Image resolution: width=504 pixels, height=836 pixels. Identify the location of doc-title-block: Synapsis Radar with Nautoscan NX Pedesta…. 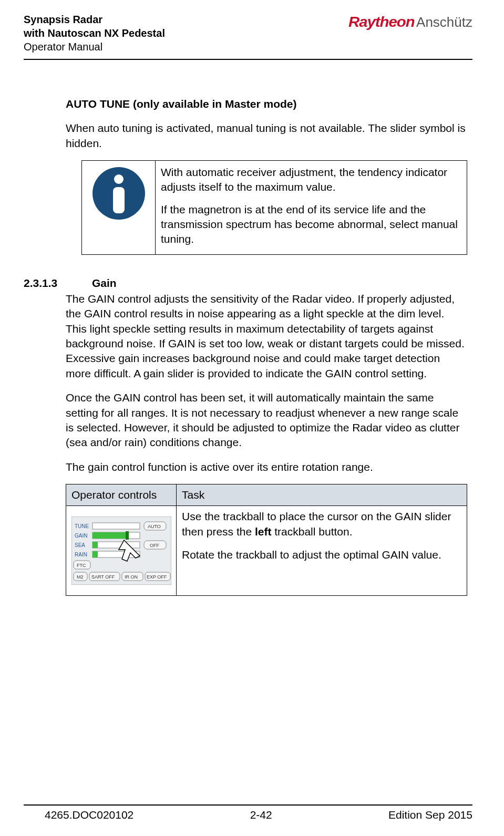
(95, 33).